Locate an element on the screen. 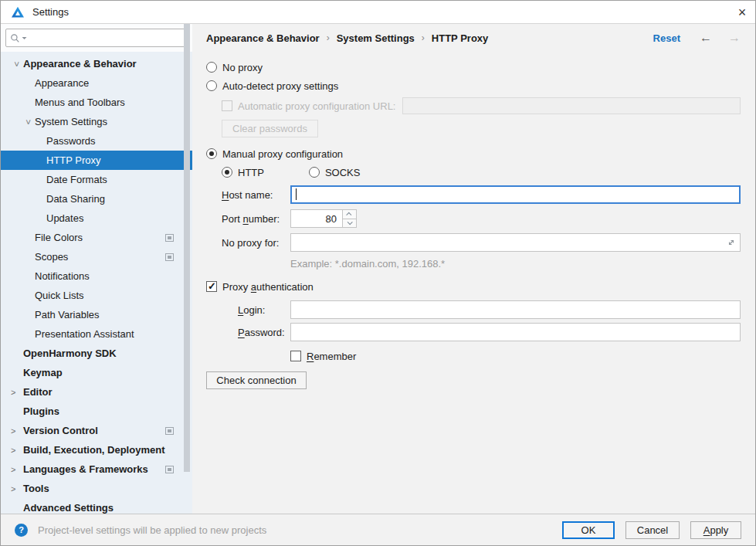  sidebar-item-languages-frameworks: >Languages & Frameworks is located at coordinates (97, 470).